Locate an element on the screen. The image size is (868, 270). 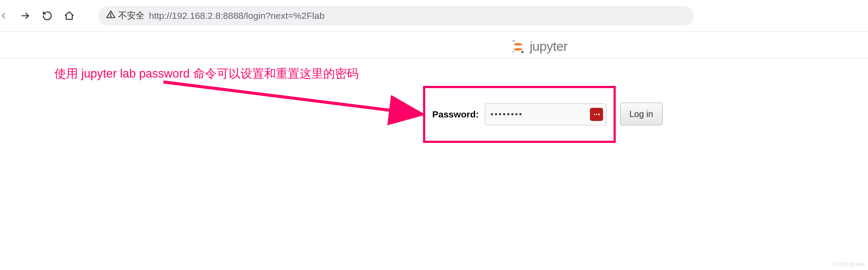
annotation-text: 使用 jupyter lab password 命令可以设置和重置这里的密码 is located at coordinates (207, 74).